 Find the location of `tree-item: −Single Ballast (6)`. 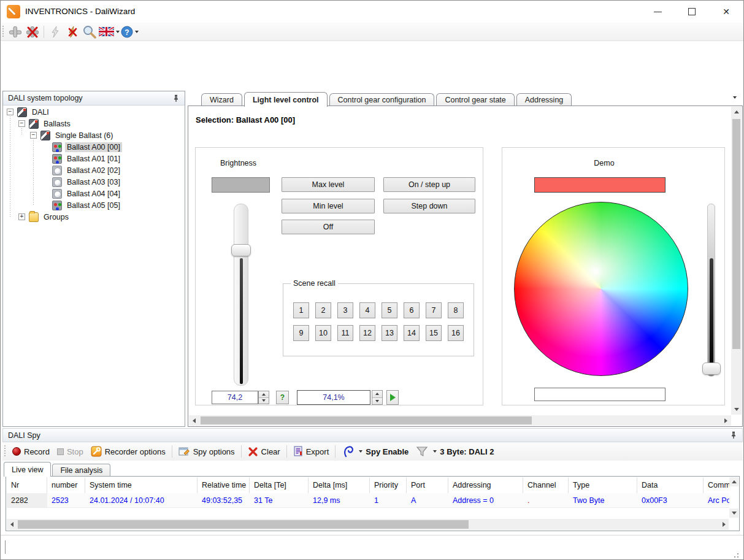

tree-item: −Single Ballast (6) is located at coordinates (94, 135).